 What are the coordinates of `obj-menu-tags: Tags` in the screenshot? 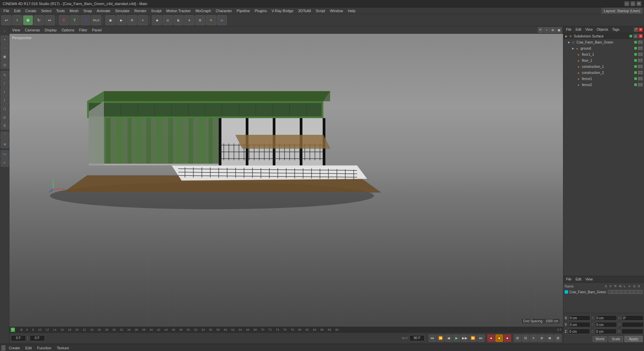 It's located at (616, 30).